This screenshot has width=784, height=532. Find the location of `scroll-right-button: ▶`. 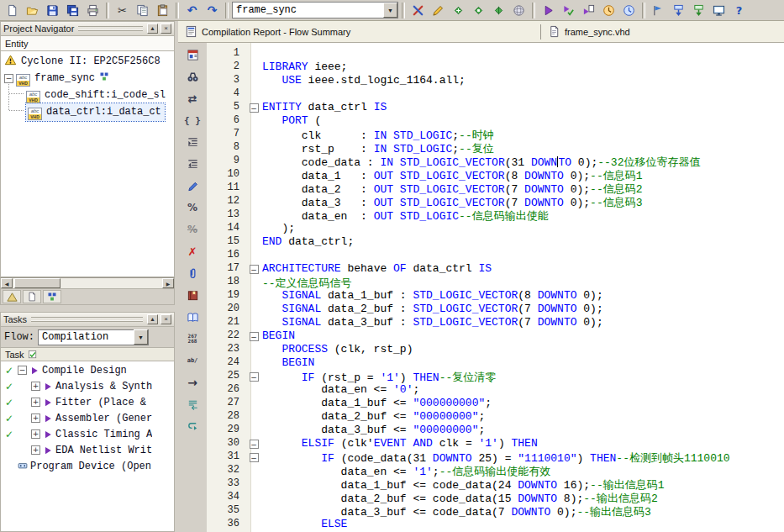

scroll-right-button: ▶ is located at coordinates (168, 283).